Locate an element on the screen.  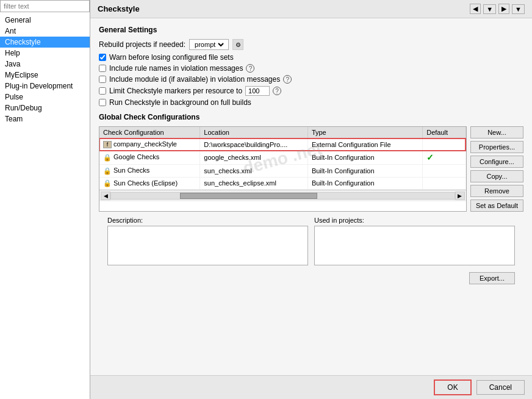
row3-default is located at coordinates (444, 171).